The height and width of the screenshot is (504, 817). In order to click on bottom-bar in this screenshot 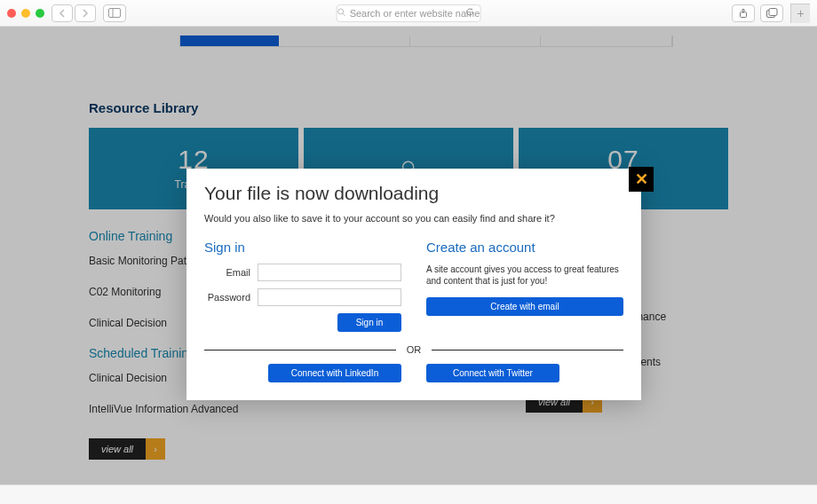, I will do `click(408, 494)`.